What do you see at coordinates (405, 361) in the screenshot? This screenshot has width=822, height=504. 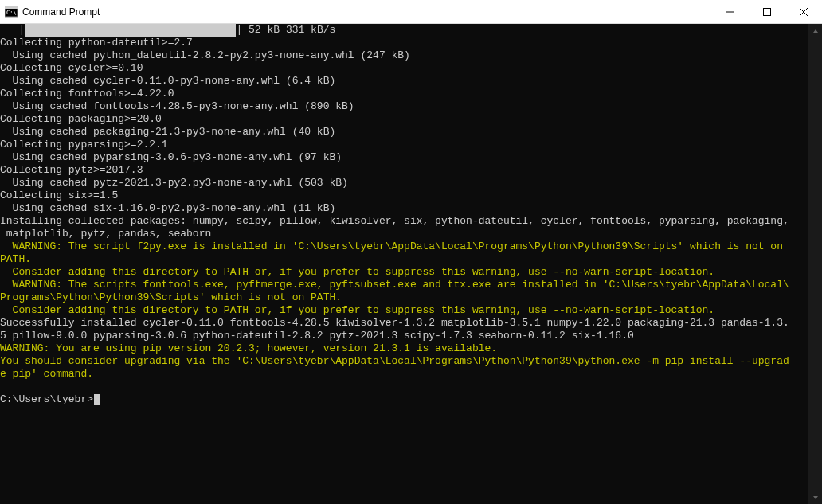 I see `terminal-line: You should consider upgrading via the 'C…` at bounding box center [405, 361].